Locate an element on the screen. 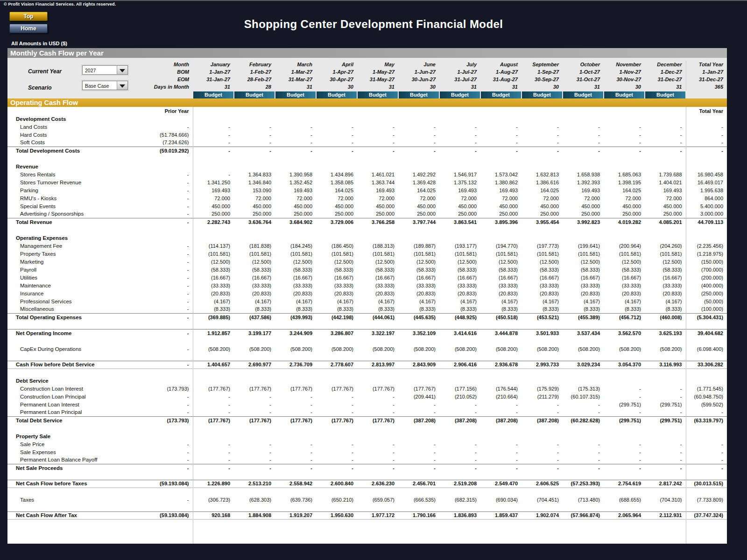 This screenshot has height=560, width=747. row-label: Special Events is located at coordinates (64, 206).